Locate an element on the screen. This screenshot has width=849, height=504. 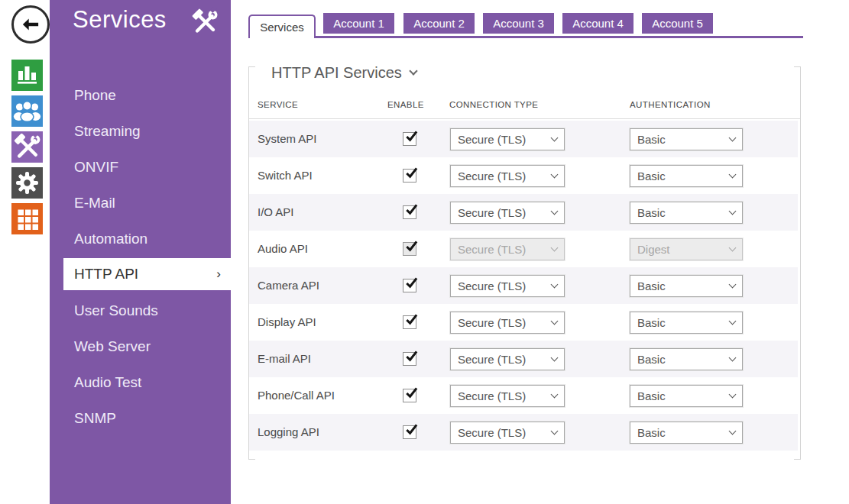
table-row: Switch API Secure (TLS) Basic is located at coordinates (523, 176).